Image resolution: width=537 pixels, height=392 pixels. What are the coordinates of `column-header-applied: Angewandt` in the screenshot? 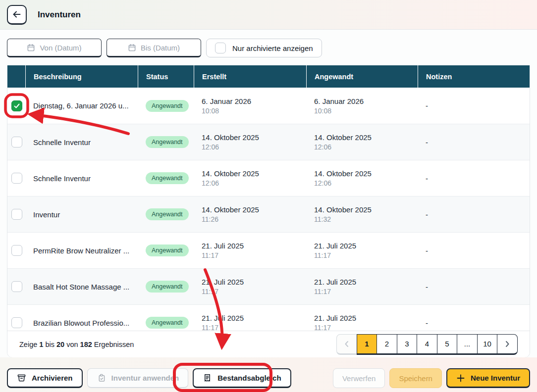 It's located at (362, 76).